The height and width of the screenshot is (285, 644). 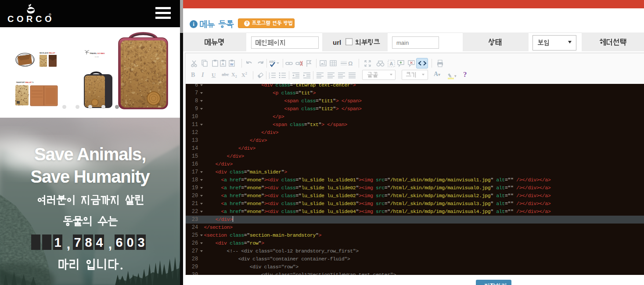 What do you see at coordinates (47, 53) in the screenshot?
I see `svg-text: NECKLACE WALLET` at bounding box center [47, 53].